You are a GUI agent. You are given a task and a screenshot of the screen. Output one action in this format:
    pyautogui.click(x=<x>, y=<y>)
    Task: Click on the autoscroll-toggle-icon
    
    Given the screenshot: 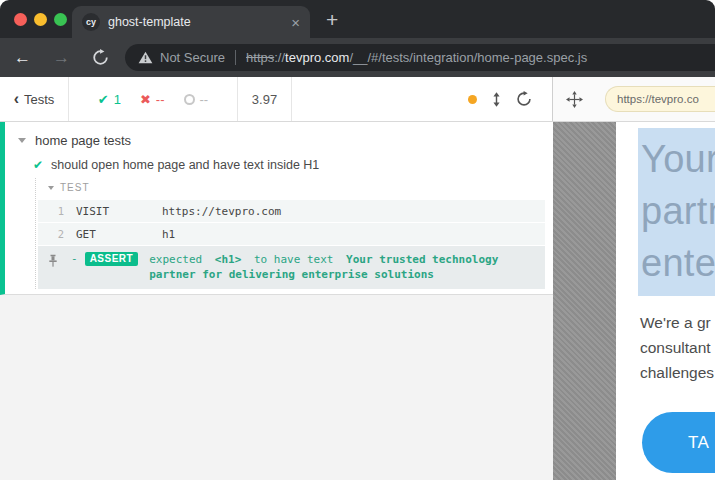 What is the action you would take?
    pyautogui.click(x=496, y=100)
    